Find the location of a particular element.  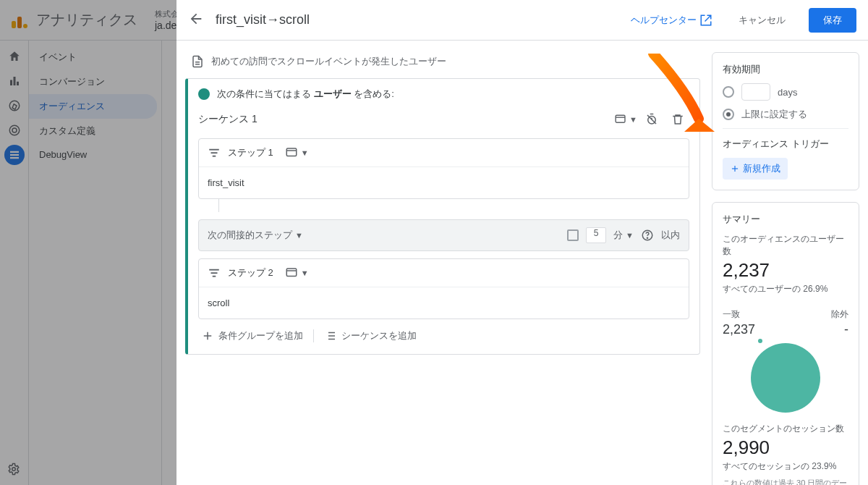

connector-line is located at coordinates (454, 206).